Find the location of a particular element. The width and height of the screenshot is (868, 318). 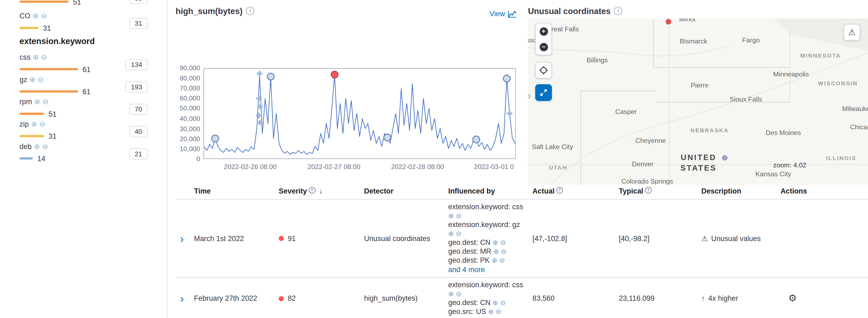

influencer-text: extension.keyword: css is located at coordinates (486, 285).